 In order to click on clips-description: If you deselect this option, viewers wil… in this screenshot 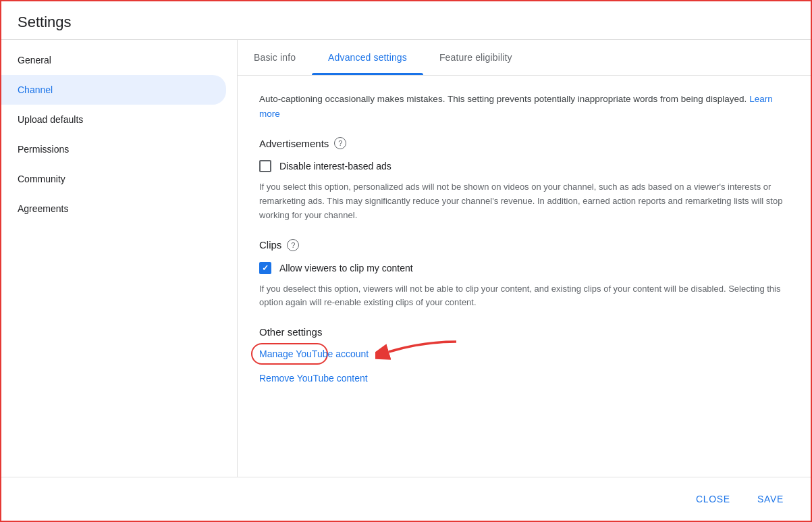, I will do `click(524, 296)`.